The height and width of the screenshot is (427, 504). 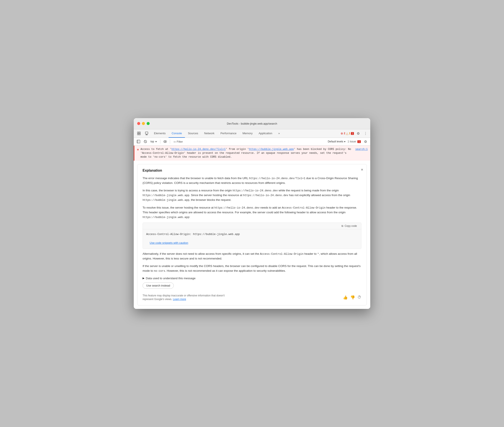 I want to click on error-badge: ⊗ 2 △ 1 1, so click(x=347, y=133).